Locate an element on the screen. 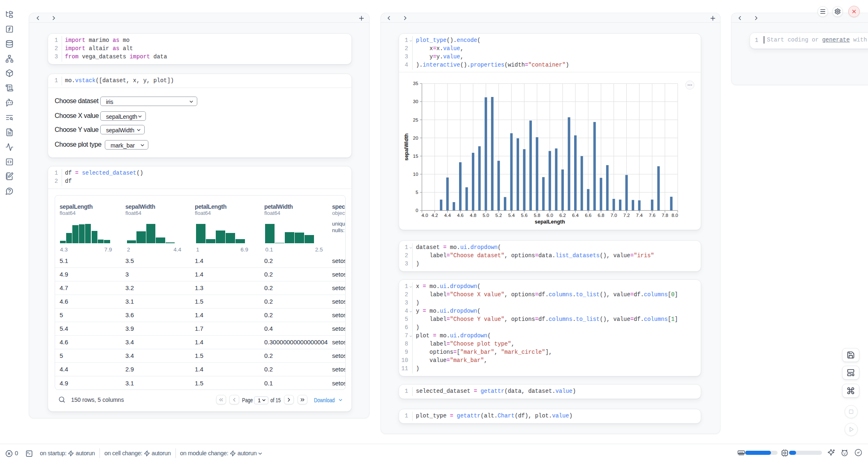 This screenshot has width=868, height=461. svg-text: 5.8 is located at coordinates (537, 215).